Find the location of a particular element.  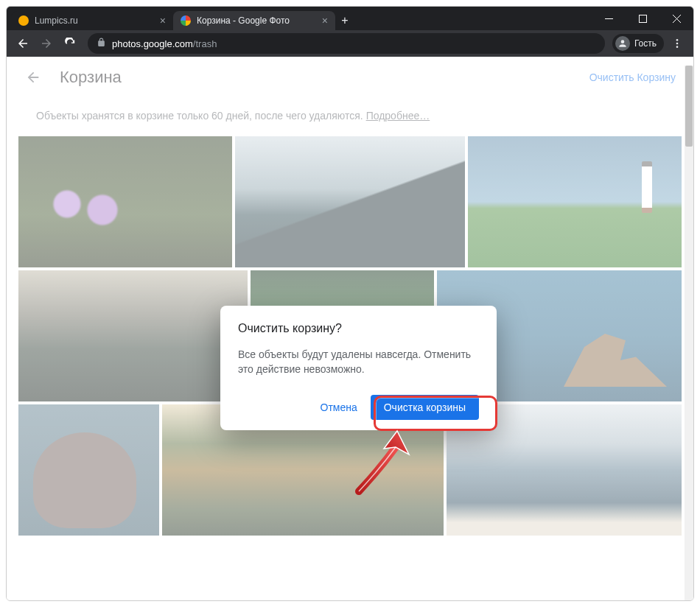

profile-chip: Гость is located at coordinates (638, 43).